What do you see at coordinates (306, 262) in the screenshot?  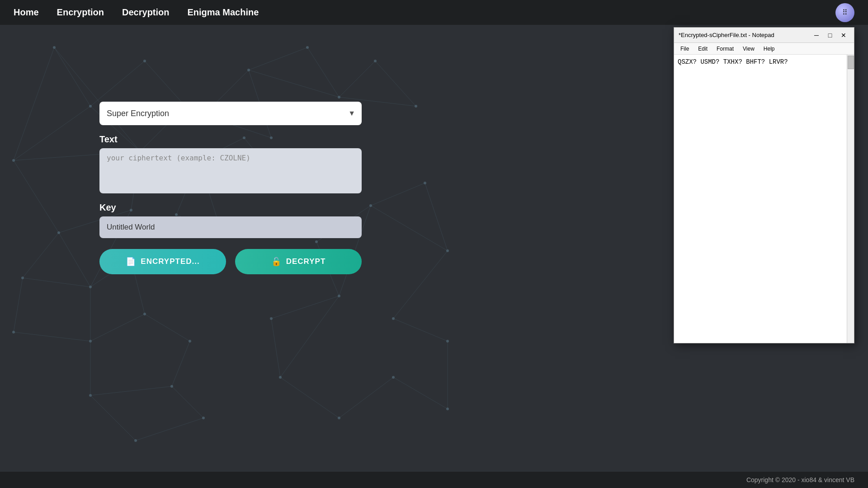 I see `decrypt-button-label: DECRYPT` at bounding box center [306, 262].